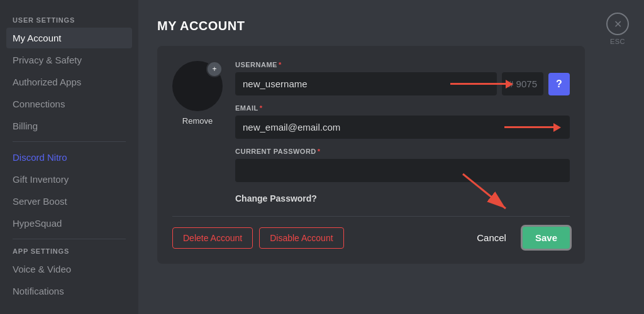 The image size is (644, 314). Describe the element at coordinates (402, 108) in the screenshot. I see `email-label: EMAIL*` at that location.